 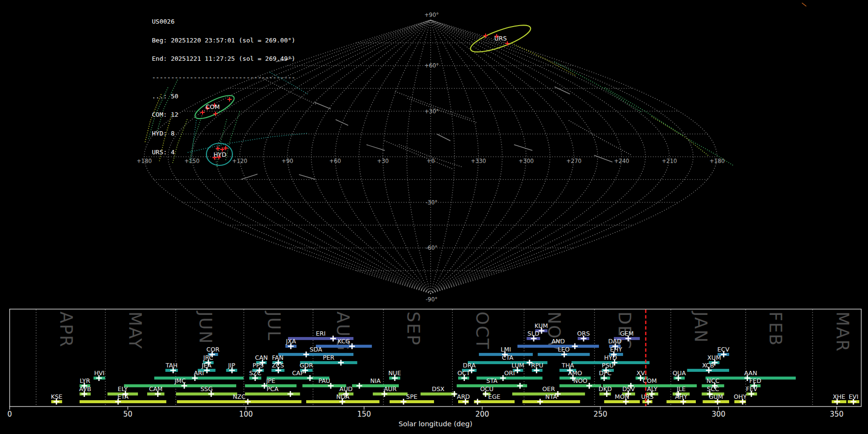 What do you see at coordinates (85, 381) in the screenshot?
I see `shower-label: LYR` at bounding box center [85, 381].